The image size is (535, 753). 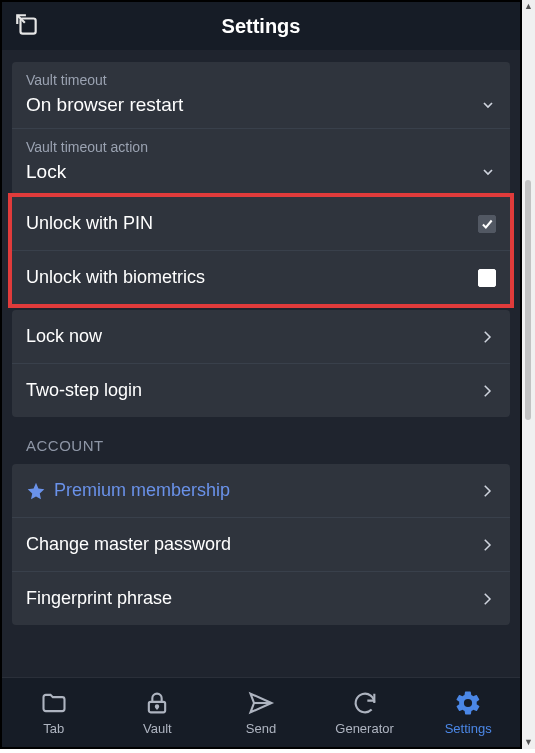 I want to click on scroll-down-arrow: ▼, so click(x=528, y=742).